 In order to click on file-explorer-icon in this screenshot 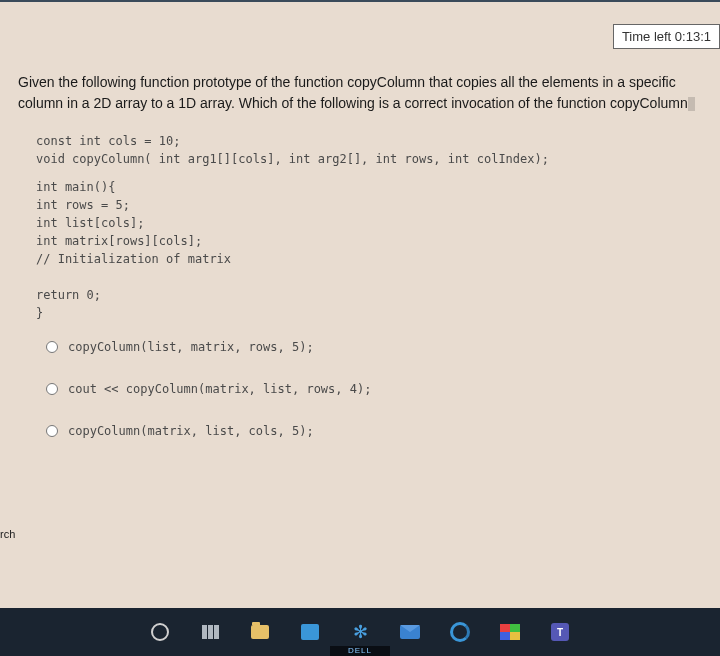, I will do `click(260, 632)`.